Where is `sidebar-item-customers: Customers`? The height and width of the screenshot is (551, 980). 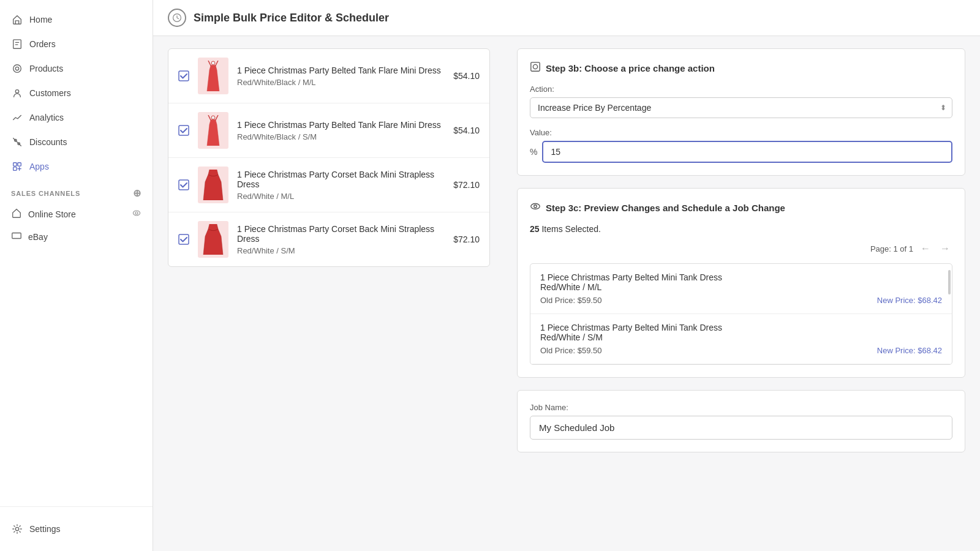 sidebar-item-customers: Customers is located at coordinates (76, 93).